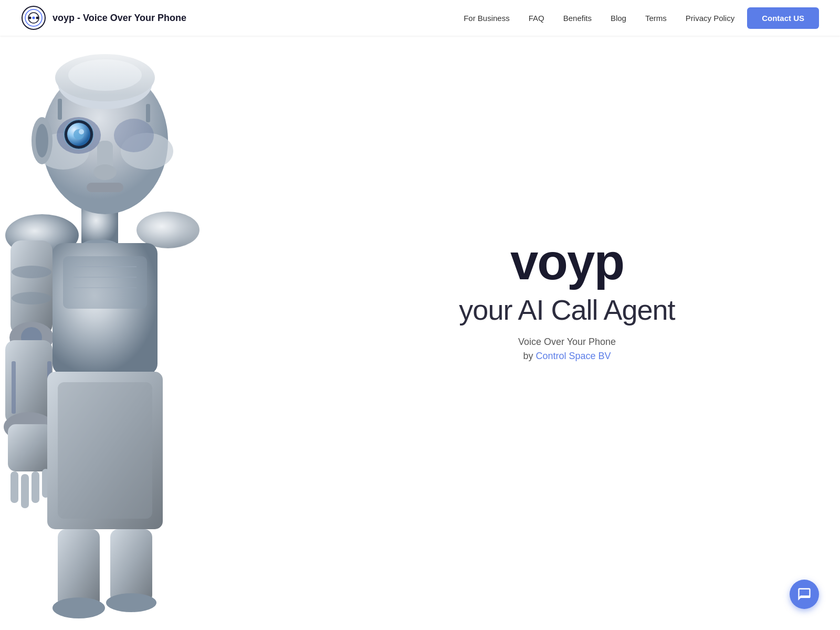  What do you see at coordinates (487, 18) in the screenshot?
I see `nav-for-business: For Business` at bounding box center [487, 18].